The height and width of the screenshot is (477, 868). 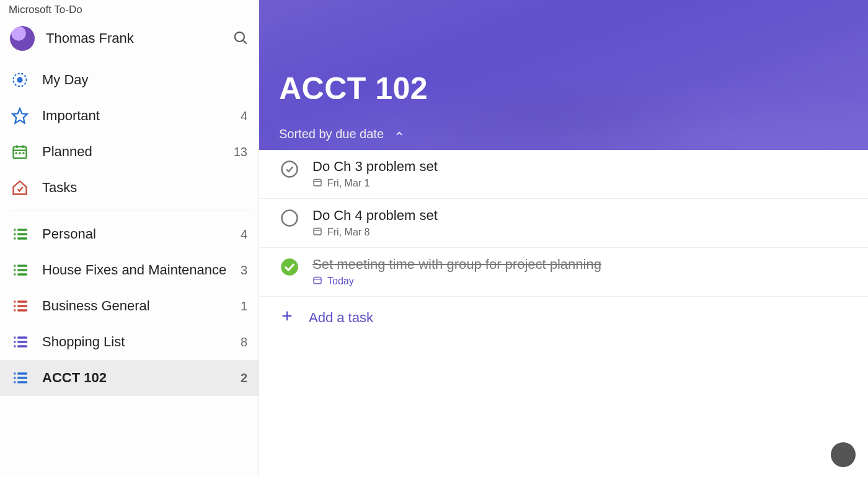 I want to click on list-title: ACCT 102, so click(x=564, y=89).